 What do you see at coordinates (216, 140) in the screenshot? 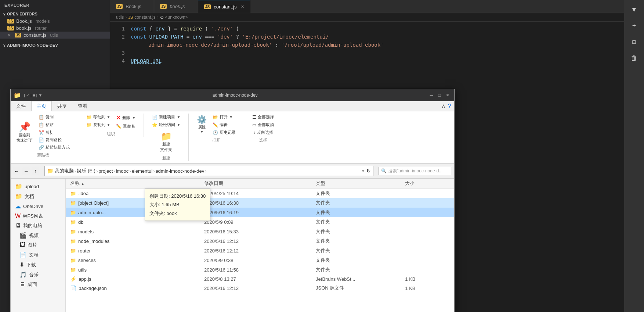
I see `open-label: 打开` at bounding box center [216, 140].